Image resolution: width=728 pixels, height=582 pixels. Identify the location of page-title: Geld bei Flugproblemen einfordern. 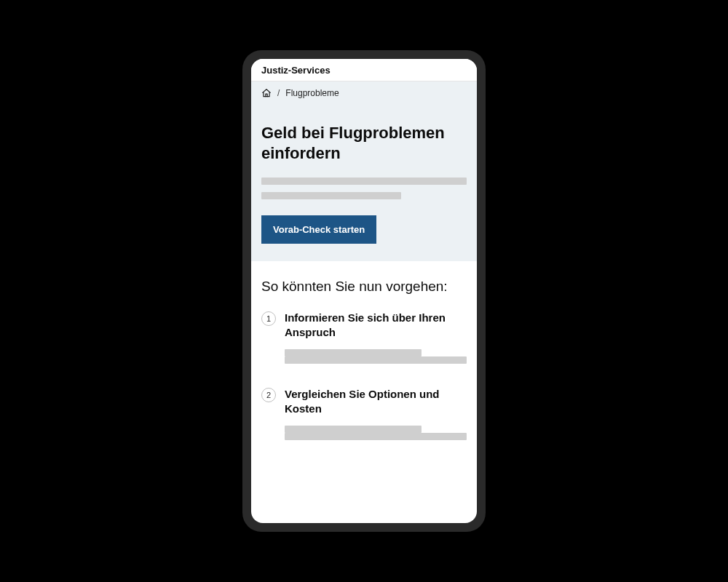
(364, 143).